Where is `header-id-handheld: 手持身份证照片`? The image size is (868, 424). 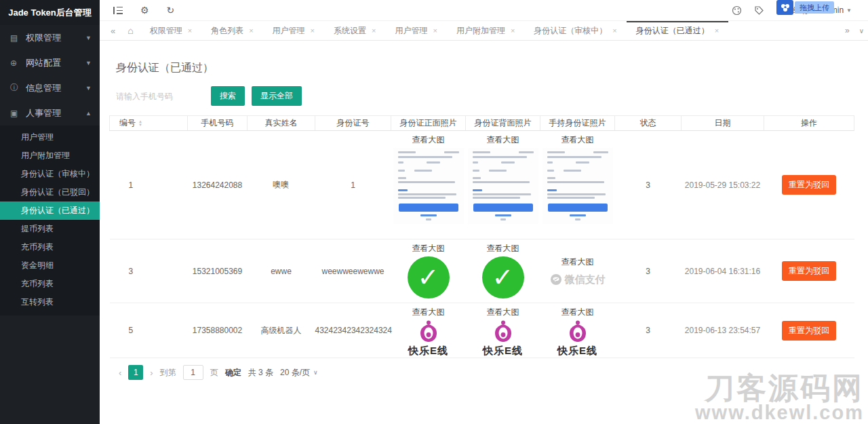
header-id-handheld: 手持身份证照片 is located at coordinates (578, 123).